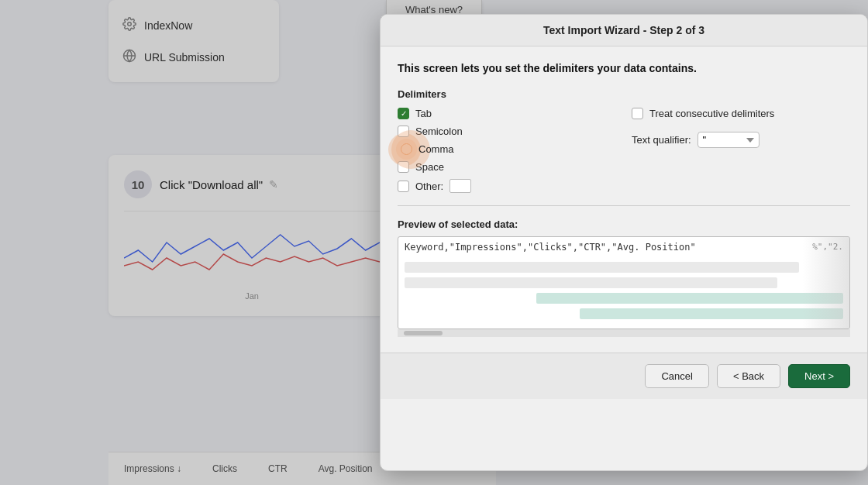 This screenshot has width=868, height=485. Describe the element at coordinates (624, 291) in the screenshot. I see `preview-blurred-rows` at that location.